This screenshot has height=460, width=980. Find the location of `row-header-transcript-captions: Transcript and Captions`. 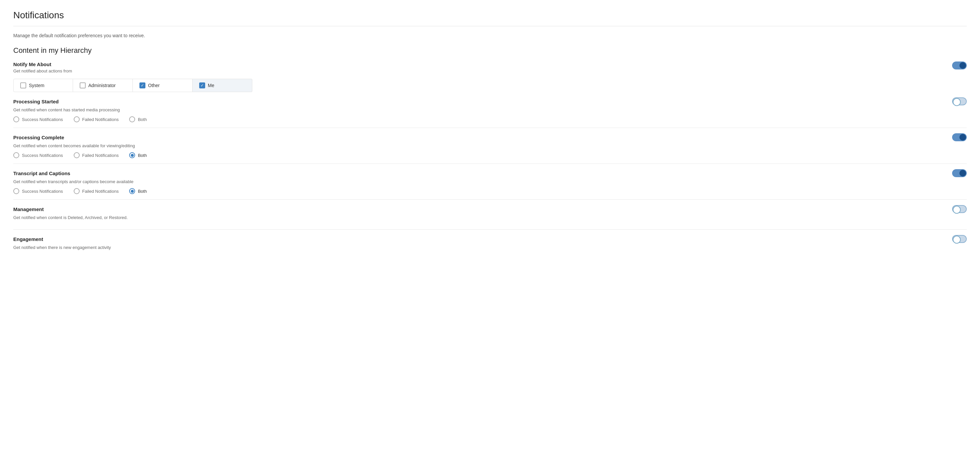

row-header-transcript-captions: Transcript and Captions is located at coordinates (490, 173).